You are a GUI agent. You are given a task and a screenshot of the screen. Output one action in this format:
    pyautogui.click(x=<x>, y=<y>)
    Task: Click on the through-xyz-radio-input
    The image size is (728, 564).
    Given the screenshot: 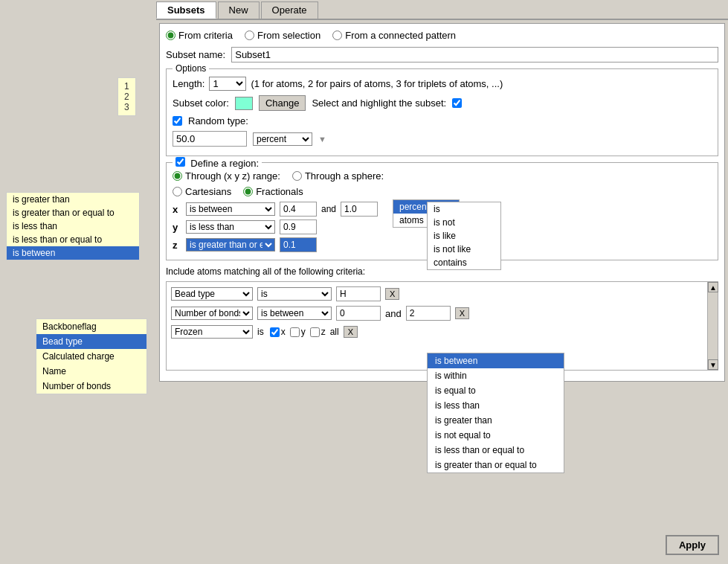 What is the action you would take?
    pyautogui.click(x=177, y=176)
    